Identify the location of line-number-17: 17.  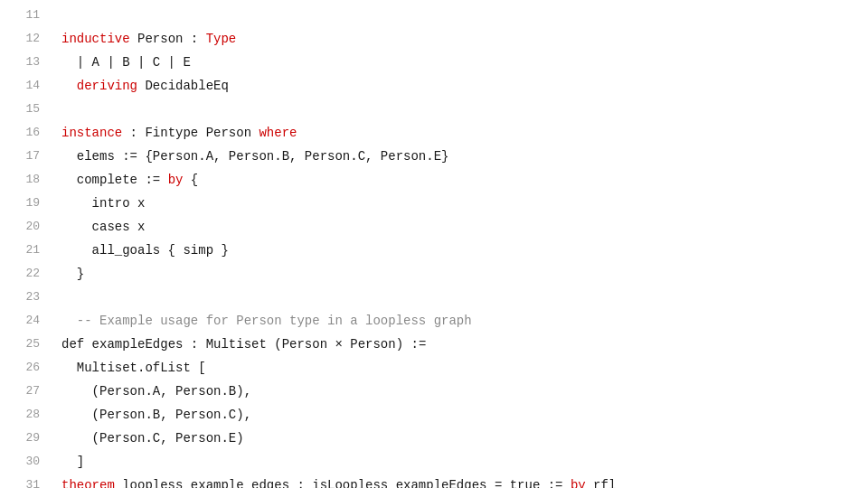
(24, 156).